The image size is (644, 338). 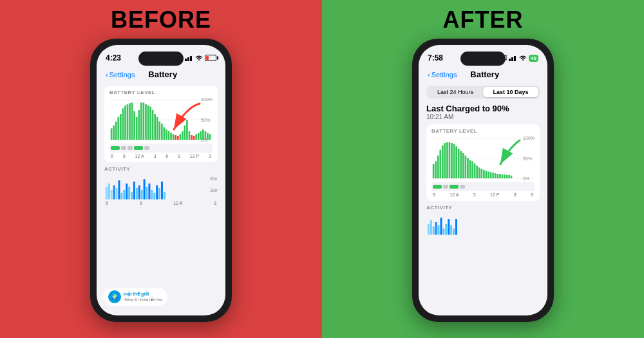 What do you see at coordinates (161, 185) in the screenshot?
I see `before-activity-section: ACTIVITY` at bounding box center [161, 185].